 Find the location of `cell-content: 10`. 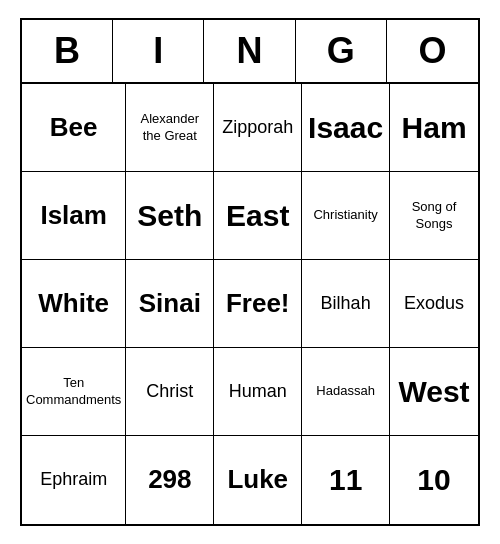

cell-content: 10 is located at coordinates (434, 480).